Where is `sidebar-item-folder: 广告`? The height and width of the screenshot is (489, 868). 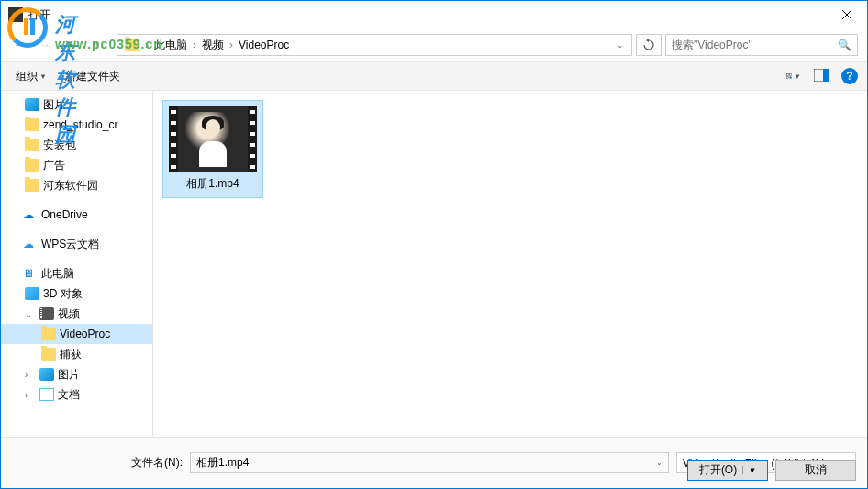
sidebar-item-folder: 广告 is located at coordinates (77, 165).